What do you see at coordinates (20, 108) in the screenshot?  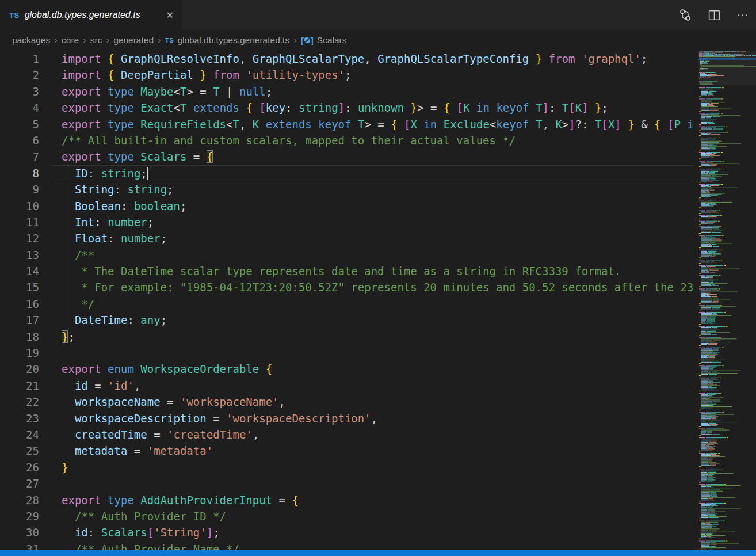 I see `line-number: 4` at bounding box center [20, 108].